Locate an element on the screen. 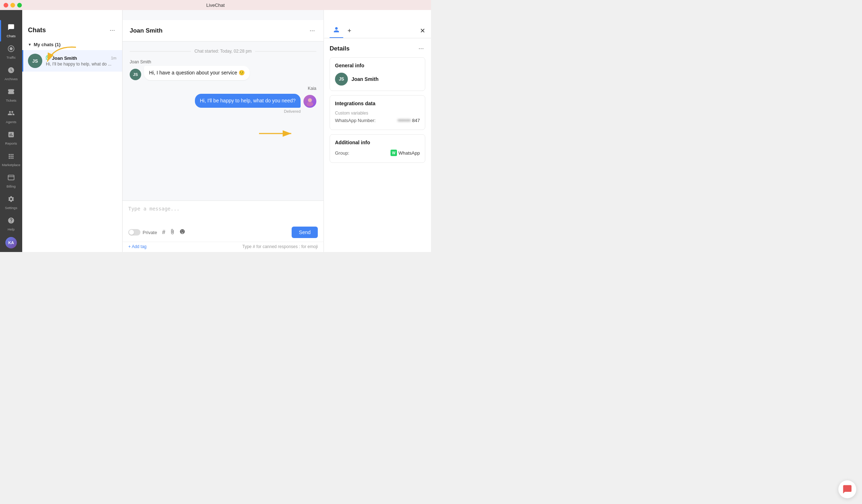  message-input is located at coordinates (223, 213).